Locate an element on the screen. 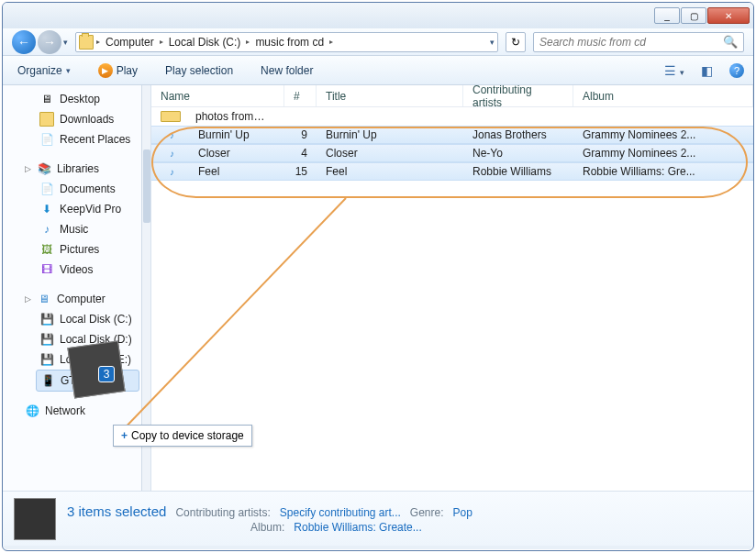  new-folder-button: New folder is located at coordinates (286, 71).